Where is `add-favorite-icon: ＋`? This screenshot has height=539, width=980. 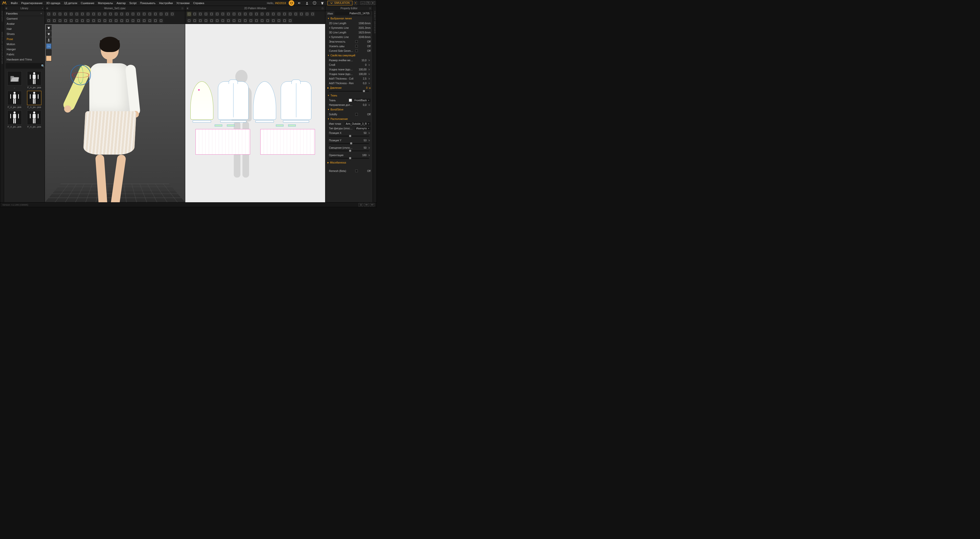 add-favorite-icon: ＋ is located at coordinates (41, 13).